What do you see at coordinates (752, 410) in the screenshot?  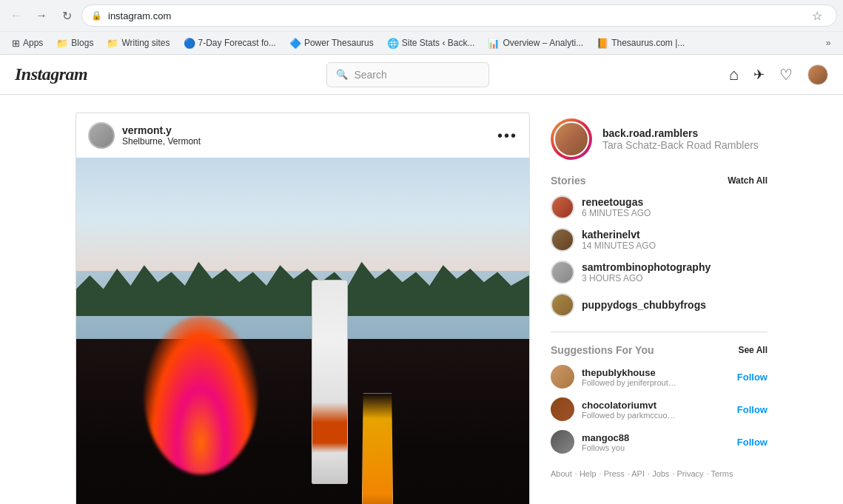 I see `follow-button-2: Follow` at bounding box center [752, 410].